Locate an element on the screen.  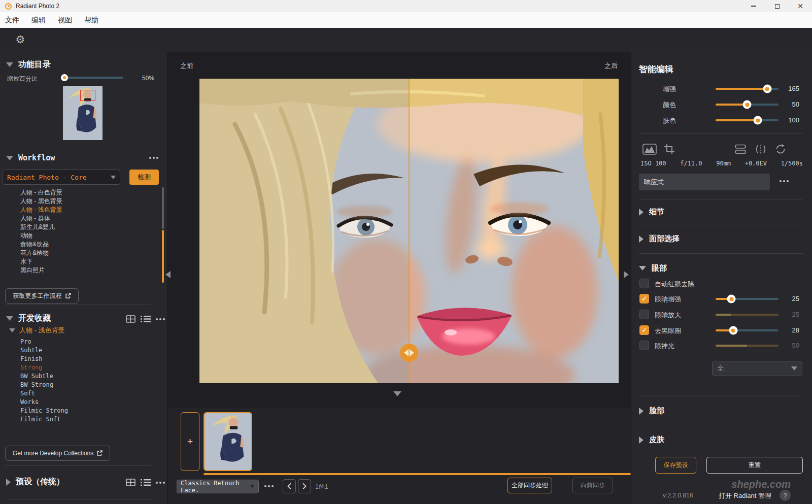
workflow-list-item: 水下 is located at coordinates (86, 262).